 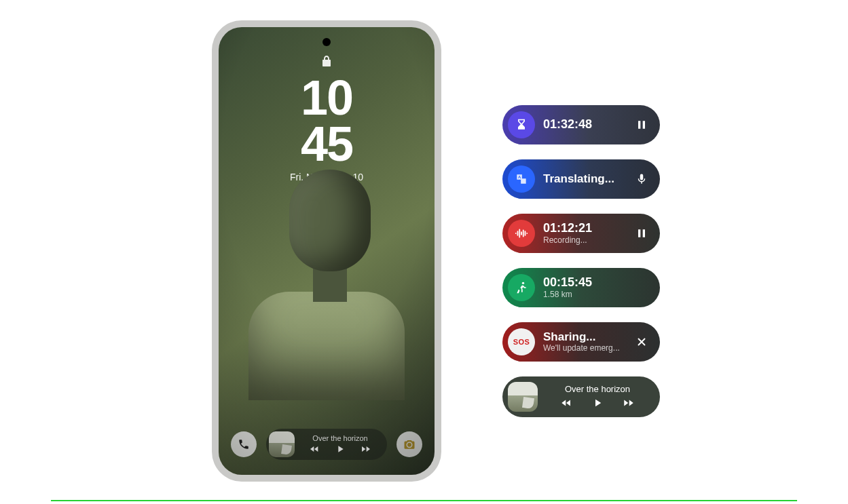 I want to click on camera-shortcut-button, so click(x=409, y=444).